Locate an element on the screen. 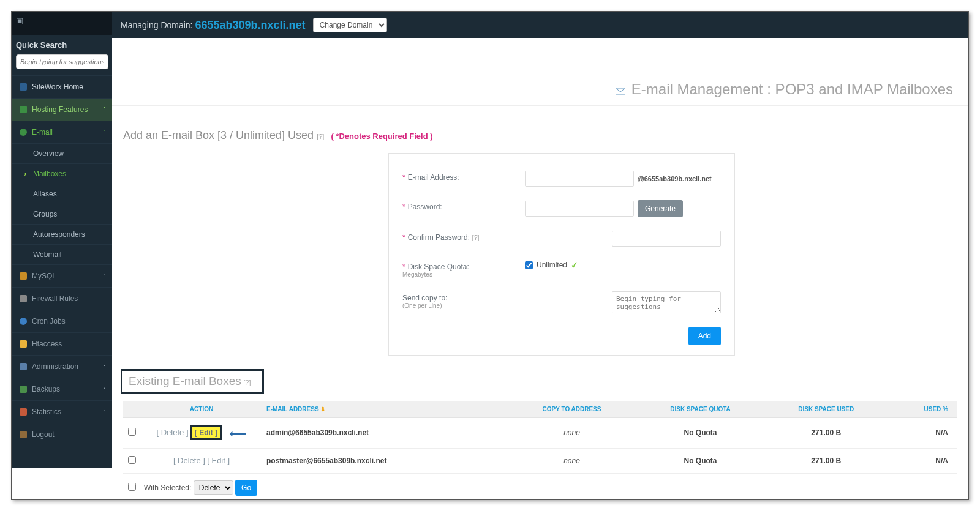  col-copy: COPY TO ADDRESS is located at coordinates (572, 409).